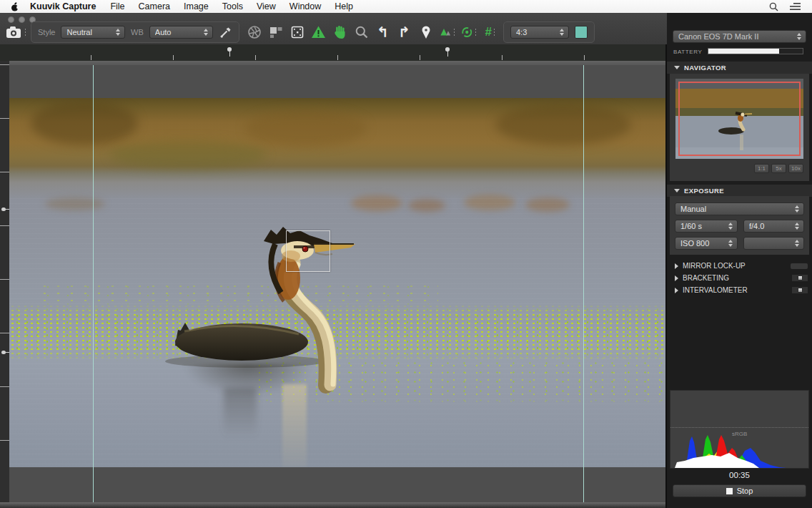 This screenshot has height=508, width=812. I want to click on exposure-comp-select, so click(773, 243).